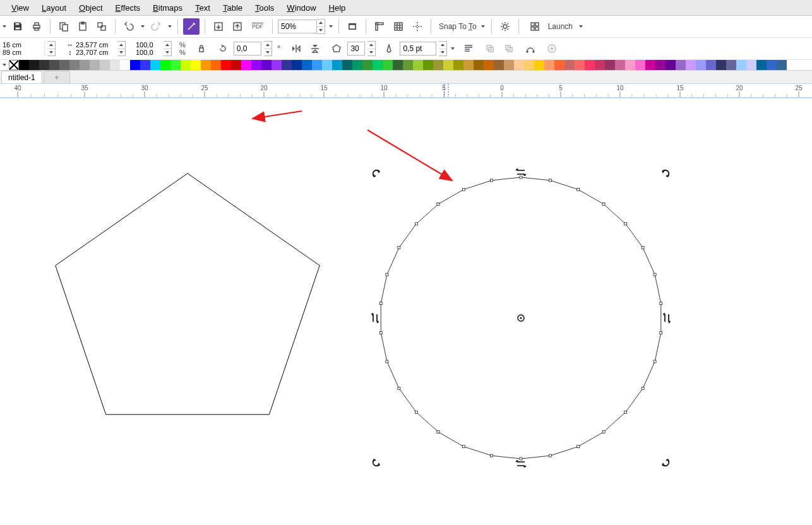  What do you see at coordinates (484, 27) in the screenshot?
I see `snap-to-dropdown` at bounding box center [484, 27].